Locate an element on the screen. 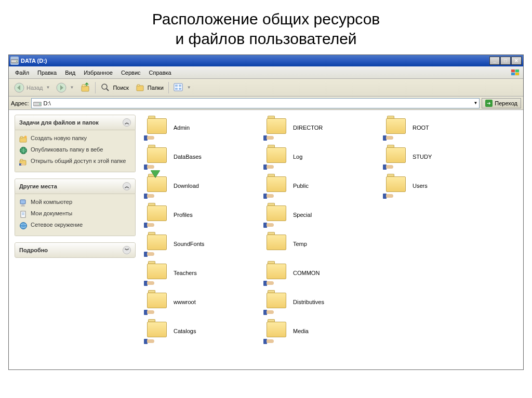 The height and width of the screenshot is (398, 532). menu-tools: Сервис is located at coordinates (131, 73).